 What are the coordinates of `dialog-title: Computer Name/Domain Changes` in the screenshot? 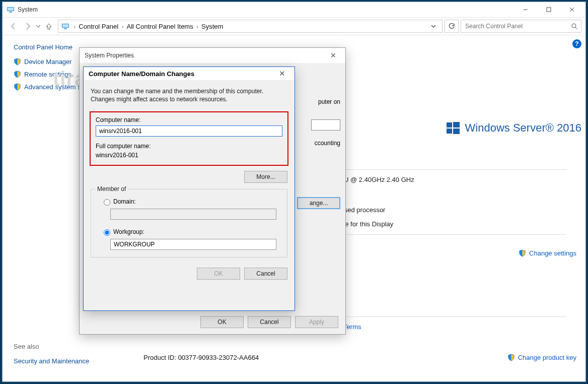 It's located at (141, 74).